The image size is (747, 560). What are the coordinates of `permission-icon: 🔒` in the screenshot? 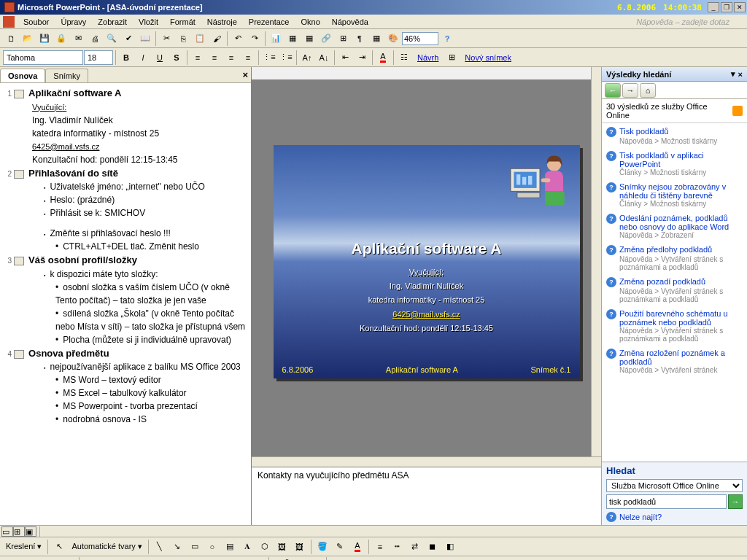 It's located at (61, 39).